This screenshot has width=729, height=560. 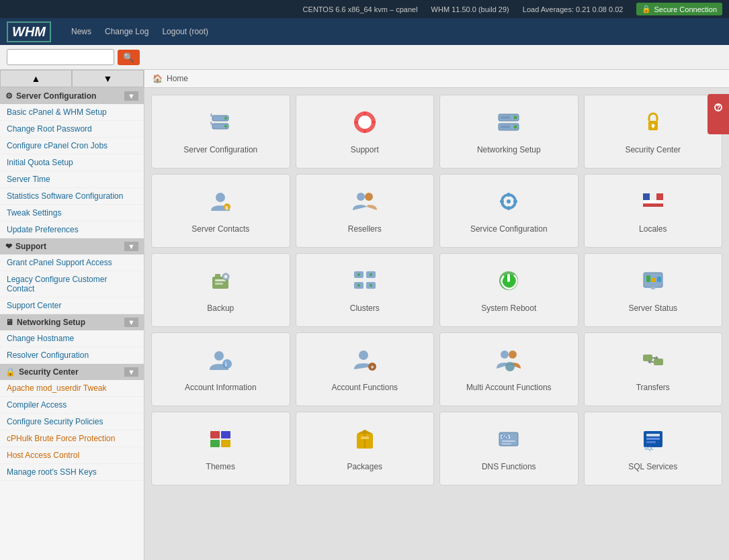 I want to click on server-status-tile: Server Status, so click(x=653, y=290).